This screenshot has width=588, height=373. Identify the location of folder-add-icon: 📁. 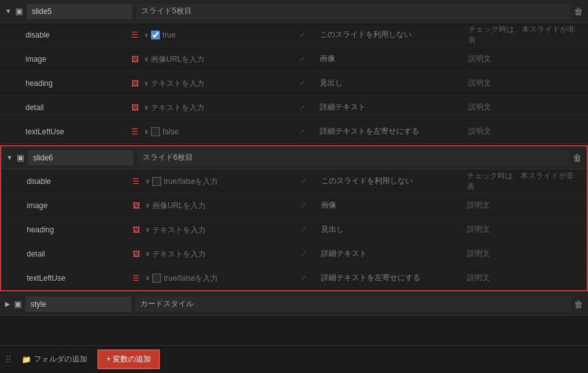
(27, 360).